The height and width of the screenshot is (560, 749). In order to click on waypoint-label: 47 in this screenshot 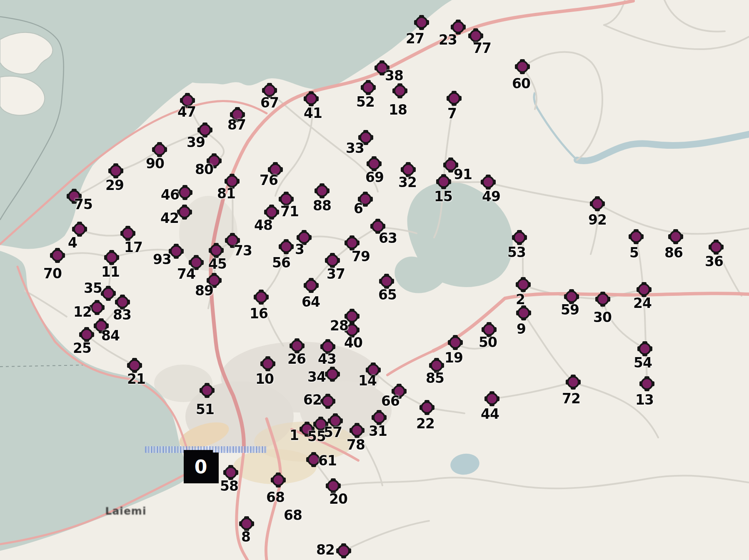, I will do `click(187, 112)`.